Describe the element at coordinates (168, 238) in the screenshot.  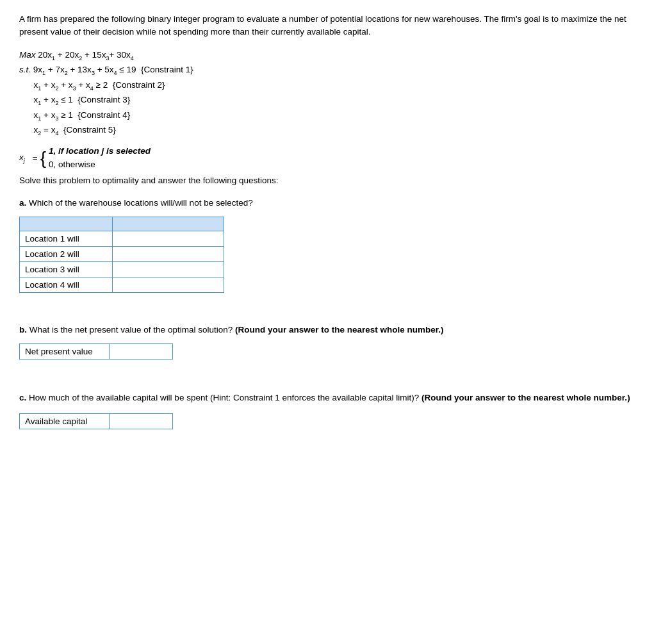
I see `location-1-input` at that location.